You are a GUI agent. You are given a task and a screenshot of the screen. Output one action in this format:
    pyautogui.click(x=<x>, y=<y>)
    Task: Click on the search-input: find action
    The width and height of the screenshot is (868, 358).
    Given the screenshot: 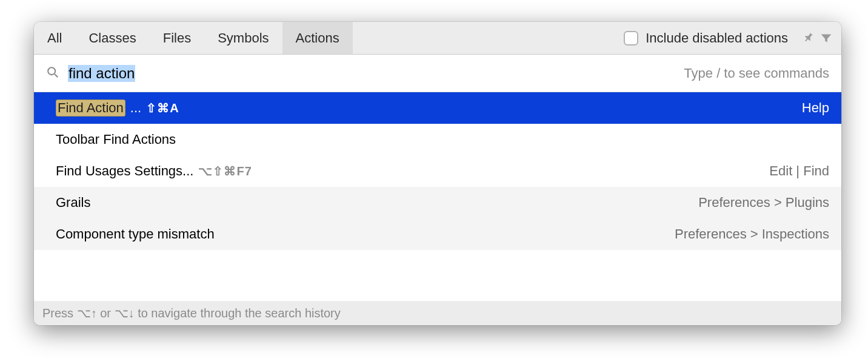 What is the action you would take?
    pyautogui.click(x=102, y=73)
    